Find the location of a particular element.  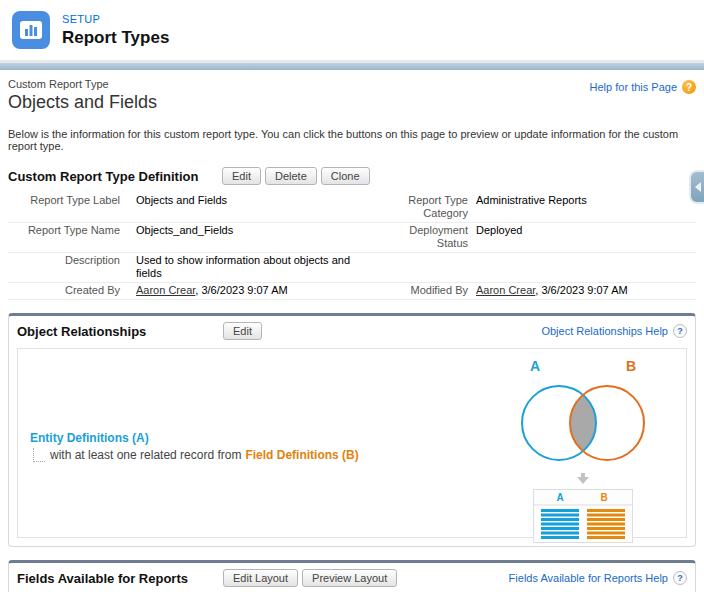

field-label: Report Type Label is located at coordinates (72, 207).